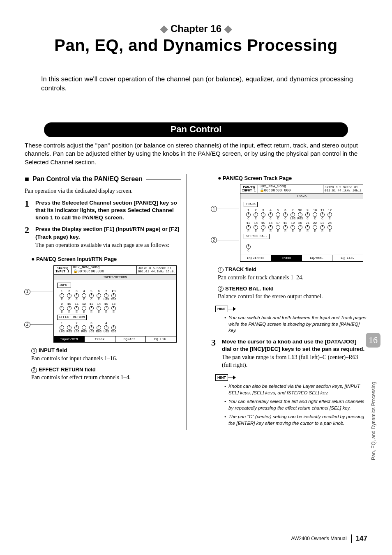 This screenshot has height=555, width=392. I want to click on field-stereo-bal: 2STEREO BAL. field, so click(293, 289).